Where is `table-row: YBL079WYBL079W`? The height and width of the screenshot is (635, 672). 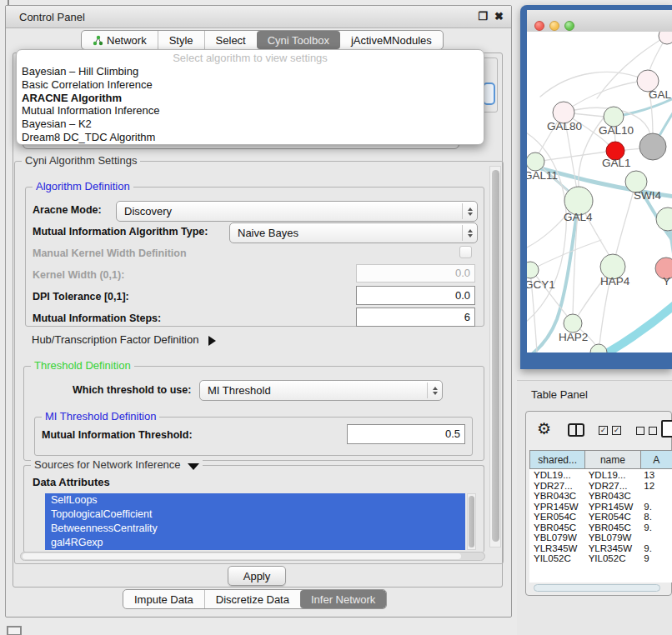 table-row: YBL079WYBL079W is located at coordinates (600, 538).